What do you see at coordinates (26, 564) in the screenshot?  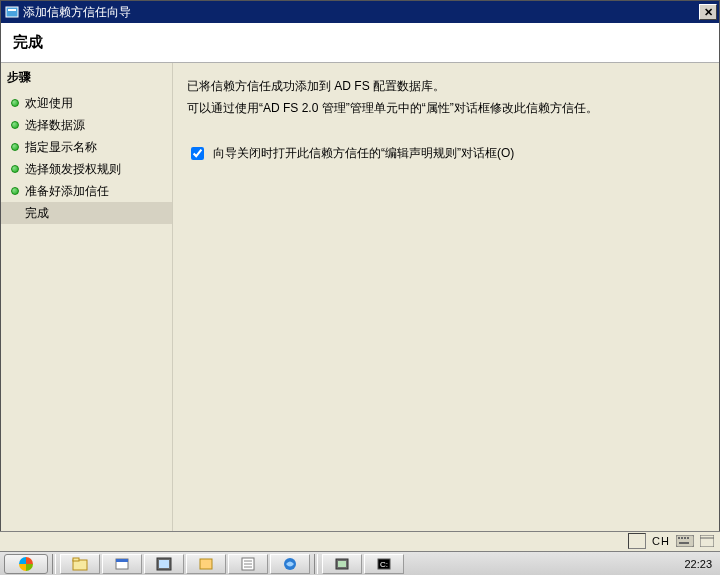 I see `start-button` at bounding box center [26, 564].